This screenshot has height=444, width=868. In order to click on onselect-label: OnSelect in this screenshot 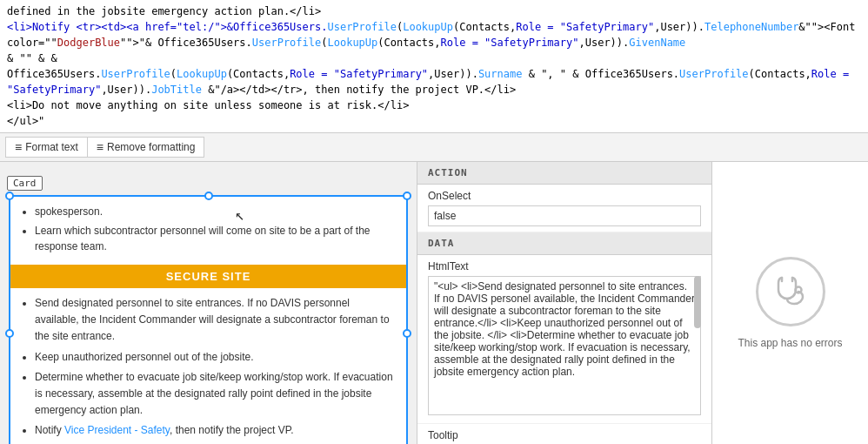, I will do `click(564, 196)`.